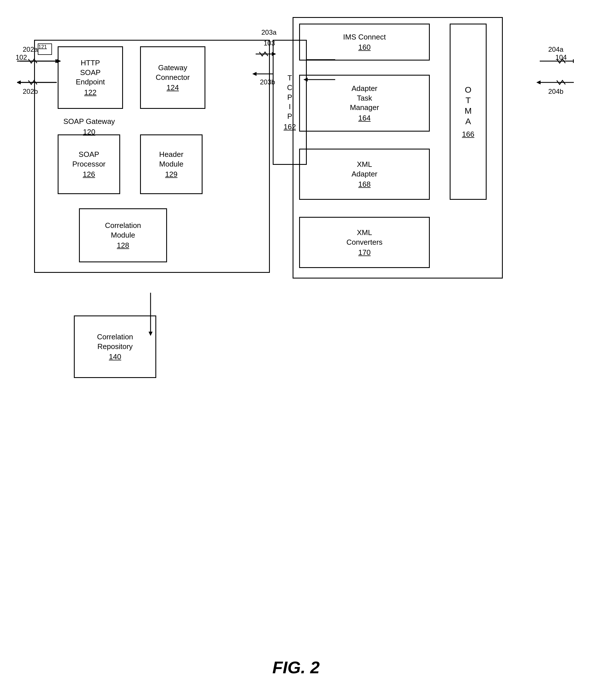  What do you see at coordinates (269, 32) in the screenshot?
I see `ref-203a: 203a` at bounding box center [269, 32].